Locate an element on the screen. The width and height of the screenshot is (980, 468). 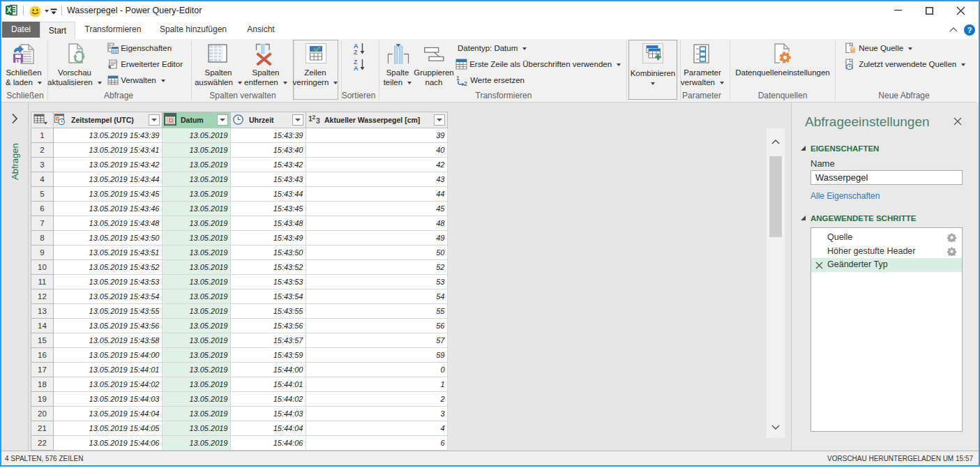
svg-text: Z is located at coordinates (356, 52).